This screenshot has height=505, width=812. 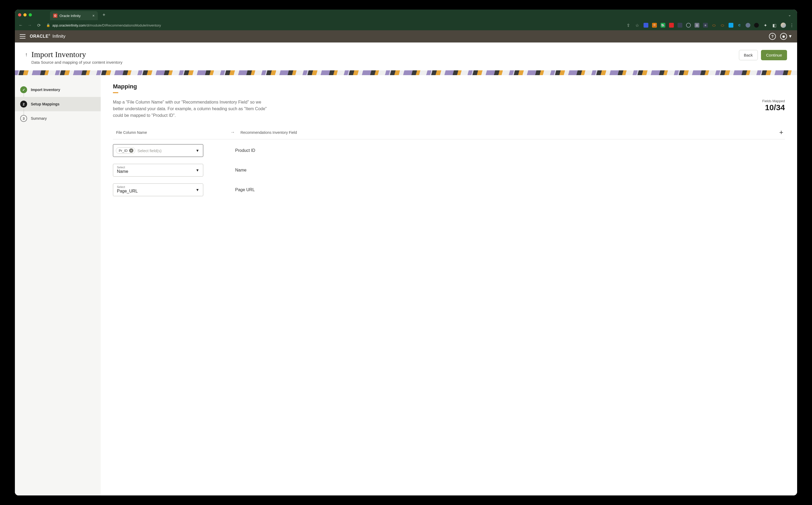 I want to click on tab-favicon: O, so click(x=55, y=16).